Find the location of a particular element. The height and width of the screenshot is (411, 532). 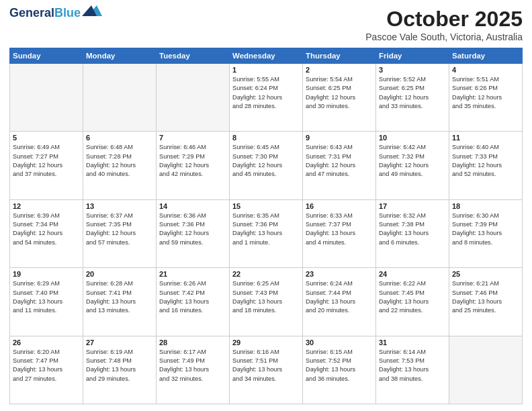

day-info: Sunrise: 6:33 AMSunset: 7:37 PMDaylight:… is located at coordinates (339, 230).